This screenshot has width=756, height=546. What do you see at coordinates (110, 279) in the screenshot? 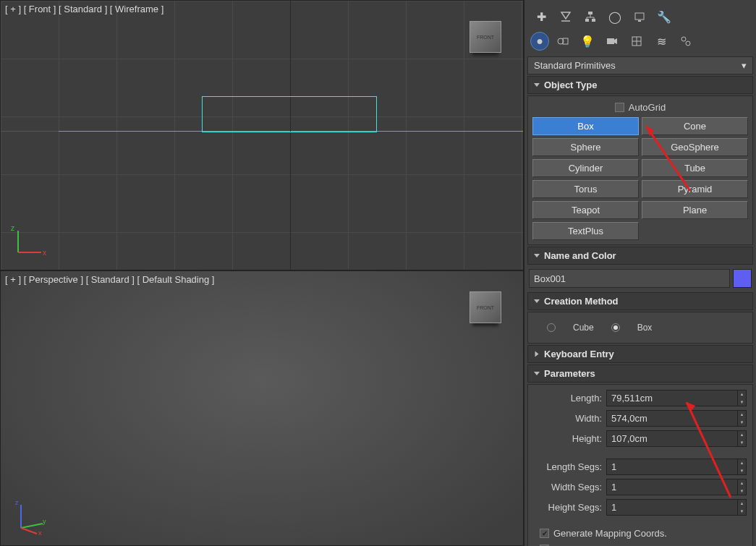
I see `viewport-label-perspective: [ + ] [ Perspective ] [ Standard ] [ Def…` at bounding box center [110, 279].